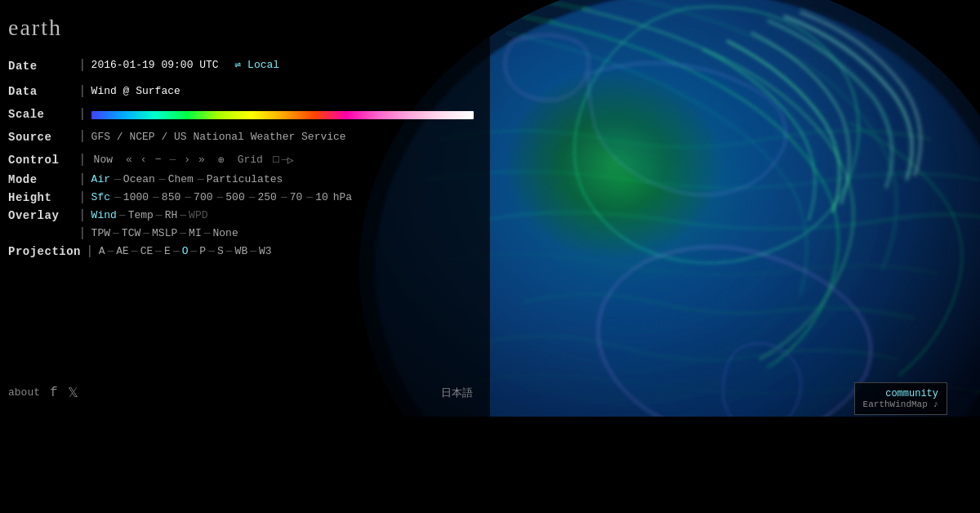 Image resolution: width=980 pixels, height=513 pixels. What do you see at coordinates (256, 65) in the screenshot?
I see `local-link: ⇌ Local` at bounding box center [256, 65].